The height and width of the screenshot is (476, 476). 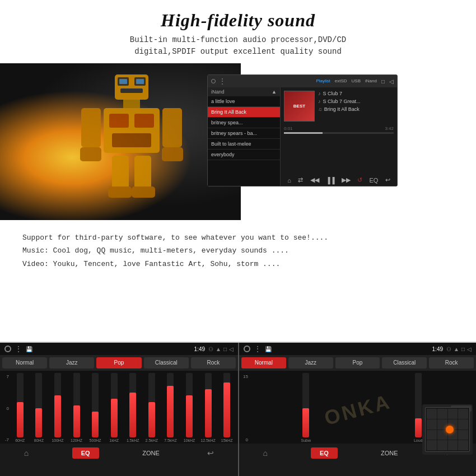 I want to click on shuffle-btn: ⇄, so click(x=300, y=180).